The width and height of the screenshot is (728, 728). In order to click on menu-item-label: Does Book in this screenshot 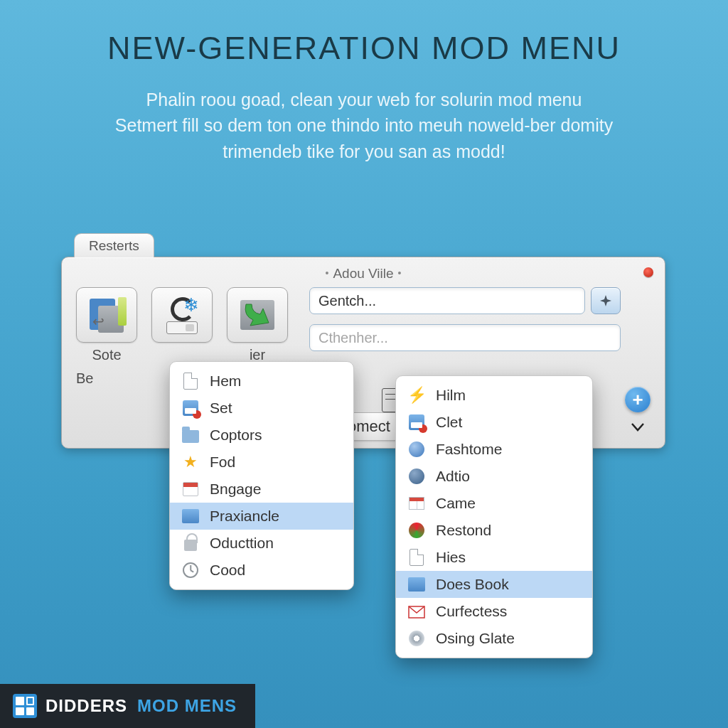, I will do `click(472, 584)`.